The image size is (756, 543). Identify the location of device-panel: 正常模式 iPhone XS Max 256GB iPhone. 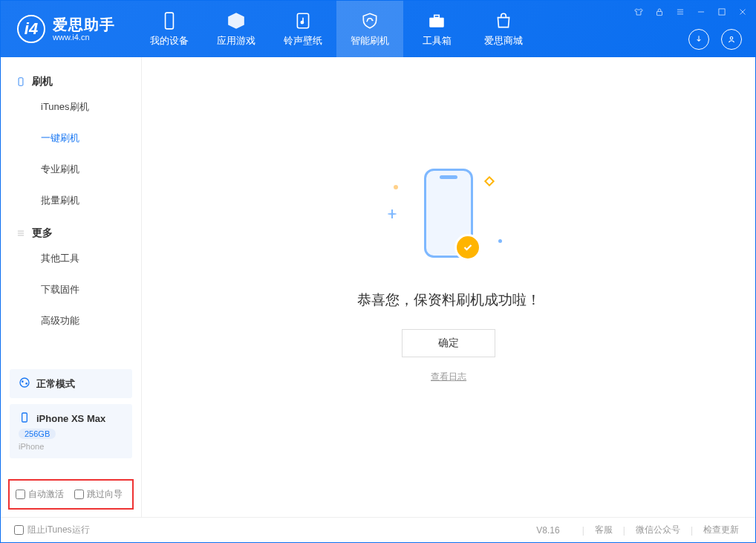
(71, 418).